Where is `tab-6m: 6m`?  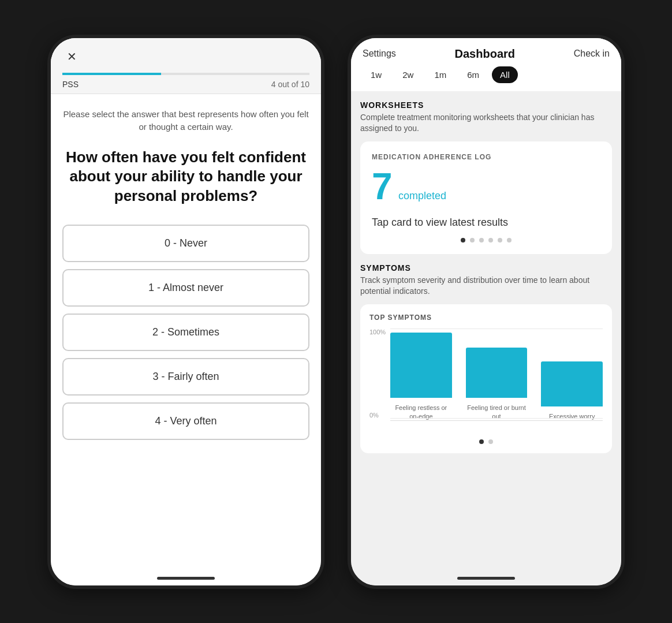 tab-6m: 6m is located at coordinates (473, 75).